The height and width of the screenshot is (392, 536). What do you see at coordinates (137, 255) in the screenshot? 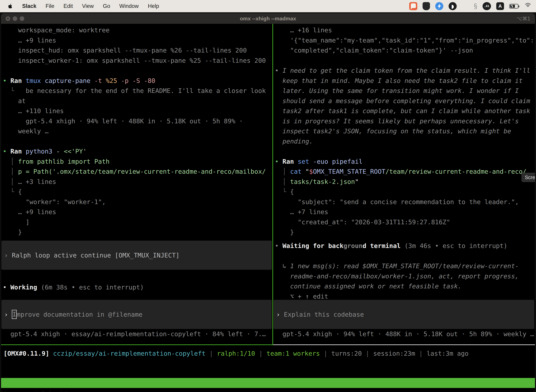
I see `ralph-loop-banner: › Ralph loop active continue [OMX_TMUX_I…` at bounding box center [137, 255].